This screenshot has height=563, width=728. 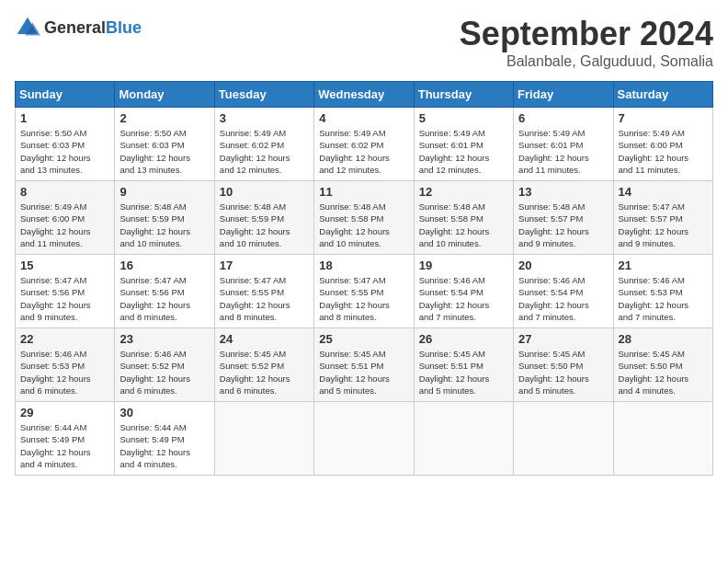 What do you see at coordinates (65, 144) in the screenshot?
I see `day-1: 1Sunrise: 5:50 AMSunset: 6:03 PMDaylight…` at bounding box center [65, 144].